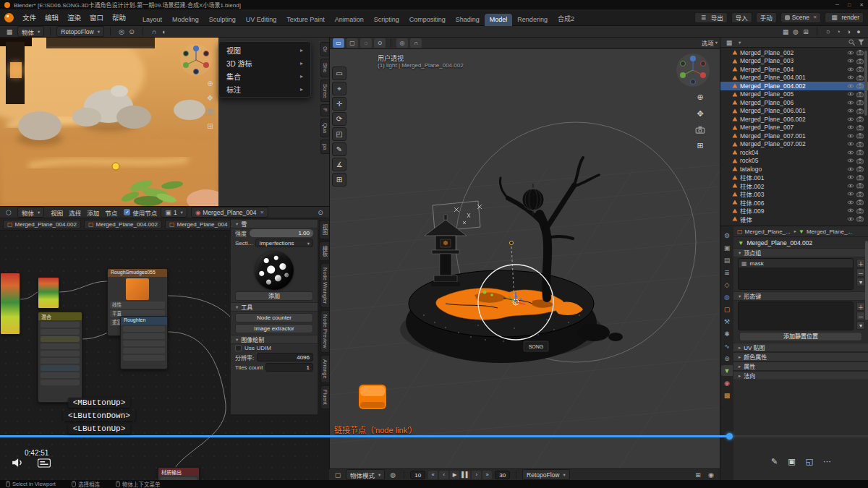 The width and height of the screenshot is (868, 488). Describe the element at coordinates (710, 43) in the screenshot. I see `options-menu: 选项▾` at that location.